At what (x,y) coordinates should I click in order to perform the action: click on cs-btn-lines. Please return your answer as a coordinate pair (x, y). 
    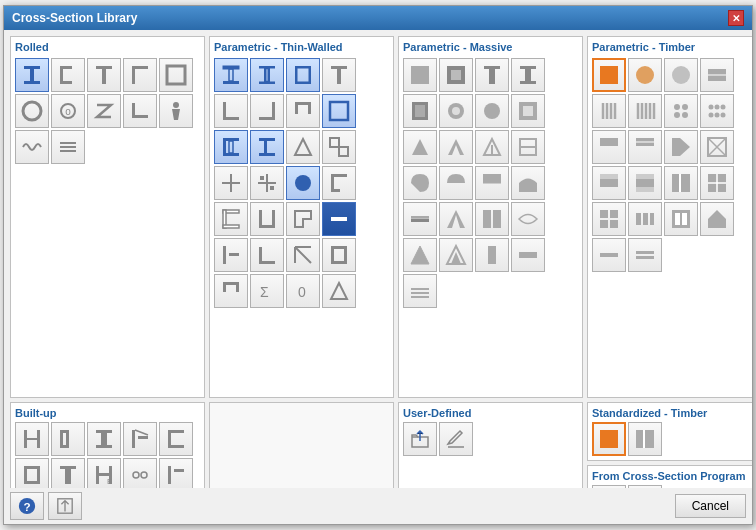
    Looking at the image, I should click on (68, 147).